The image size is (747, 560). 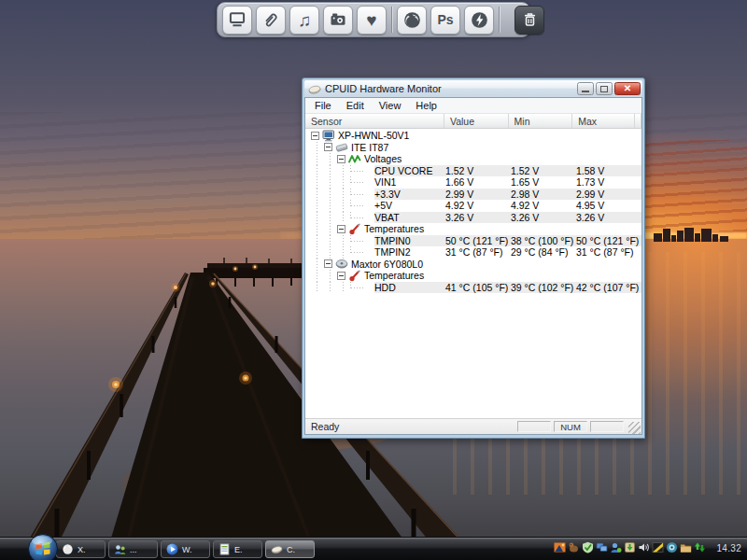 What do you see at coordinates (415, 427) in the screenshot?
I see `status-text: Ready` at bounding box center [415, 427].